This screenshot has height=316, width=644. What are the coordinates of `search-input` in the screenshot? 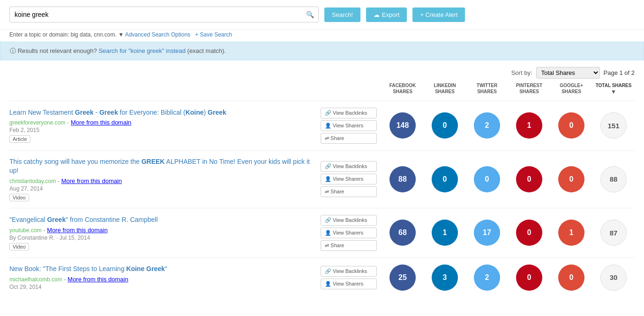 It's located at (164, 15).